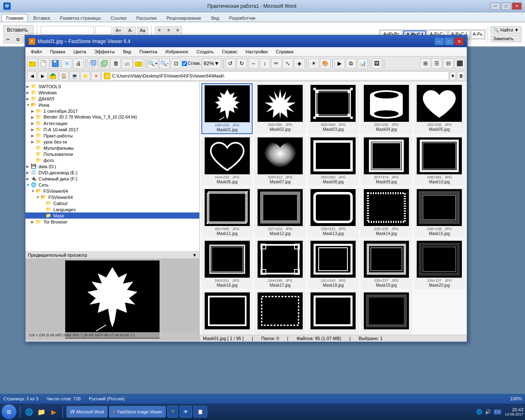 This screenshot has height=420, width=525. Describe the element at coordinates (280, 313) in the screenshot. I see `thumb-mask22` at that location.